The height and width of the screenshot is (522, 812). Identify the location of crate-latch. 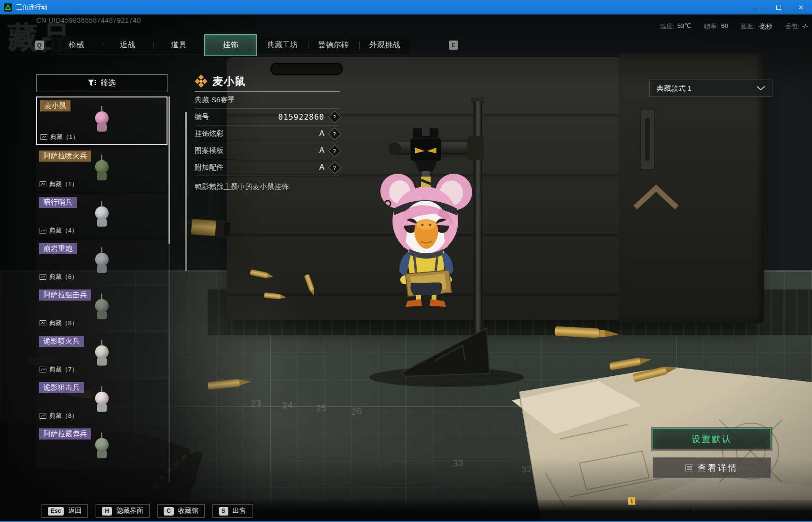
(647, 139).